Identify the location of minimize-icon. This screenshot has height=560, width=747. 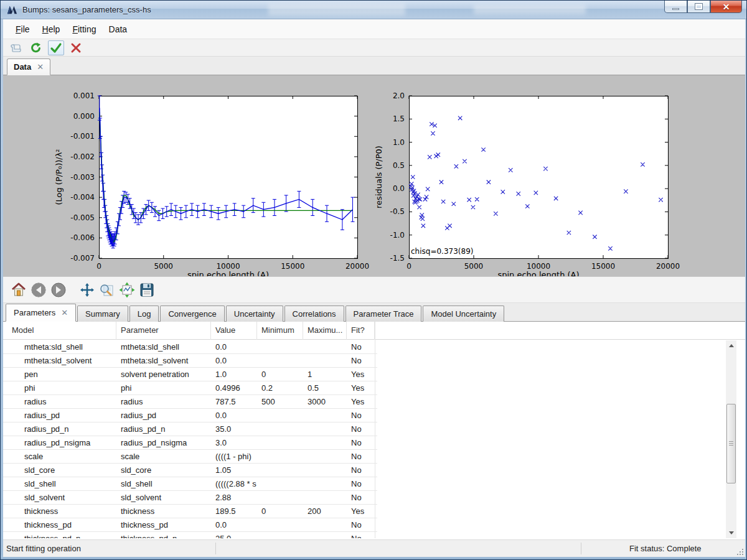
(676, 9).